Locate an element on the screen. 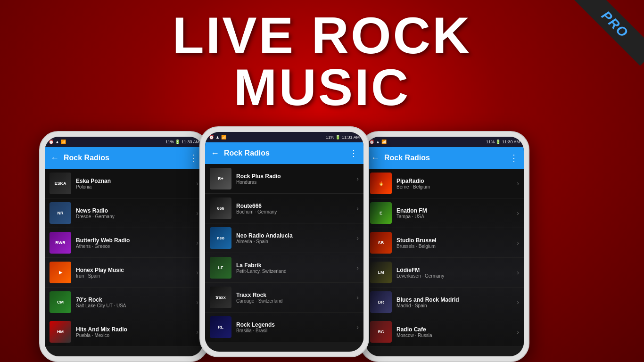  radio-info: Route666 Bochum · Germany is located at coordinates (294, 208).